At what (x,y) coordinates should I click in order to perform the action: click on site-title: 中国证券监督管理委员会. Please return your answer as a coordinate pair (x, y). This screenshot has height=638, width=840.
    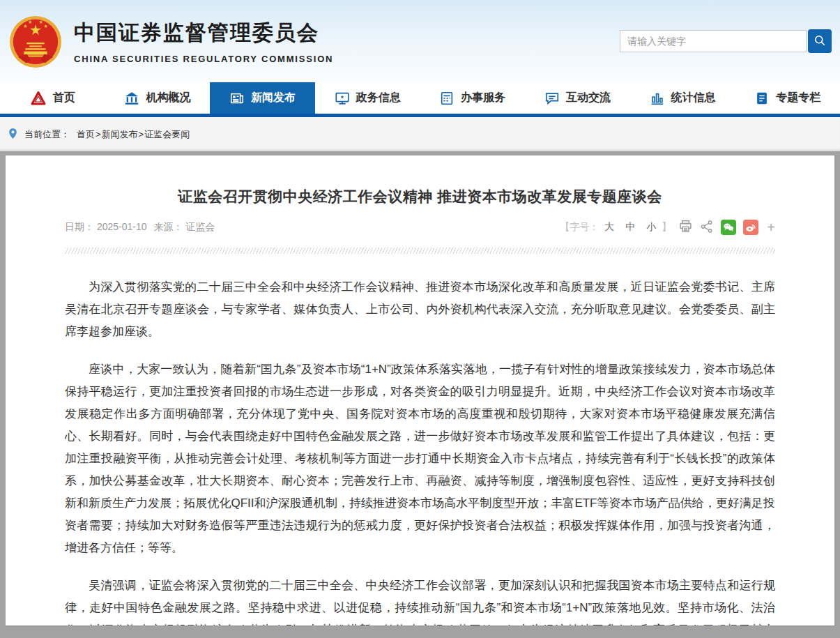
    Looking at the image, I should click on (204, 33).